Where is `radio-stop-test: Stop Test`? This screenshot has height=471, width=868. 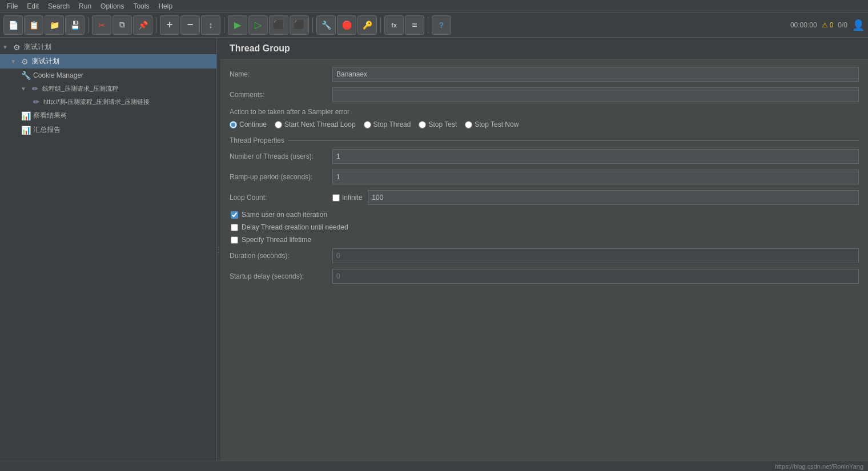
radio-stop-test: Stop Test is located at coordinates (437, 124).